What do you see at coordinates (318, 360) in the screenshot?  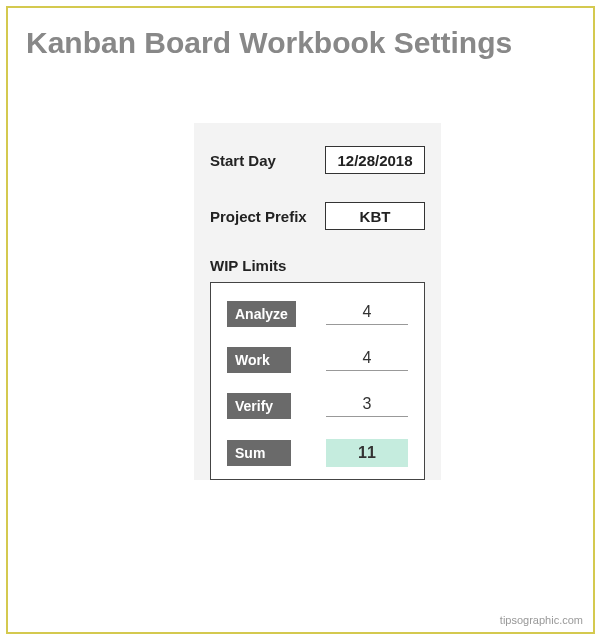 I see `wip-row-work: Work 4` at bounding box center [318, 360].